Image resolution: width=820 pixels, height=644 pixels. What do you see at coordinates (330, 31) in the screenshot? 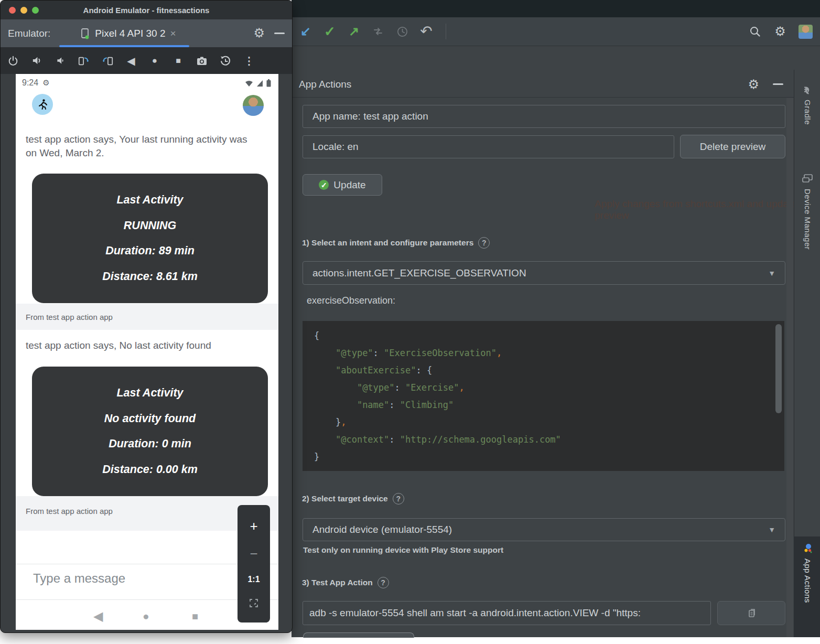
I see `commit-check-icon: ✓` at bounding box center [330, 31].